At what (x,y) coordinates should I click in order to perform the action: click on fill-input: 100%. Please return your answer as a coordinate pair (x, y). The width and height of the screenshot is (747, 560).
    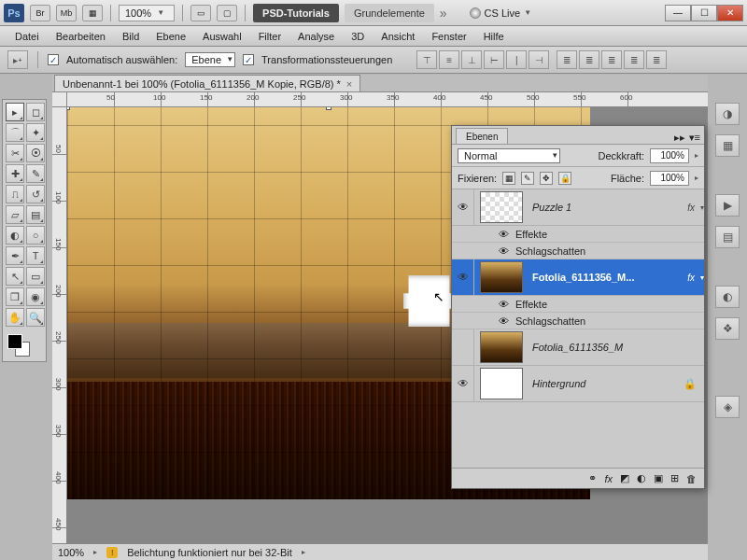
    Looking at the image, I should click on (669, 178).